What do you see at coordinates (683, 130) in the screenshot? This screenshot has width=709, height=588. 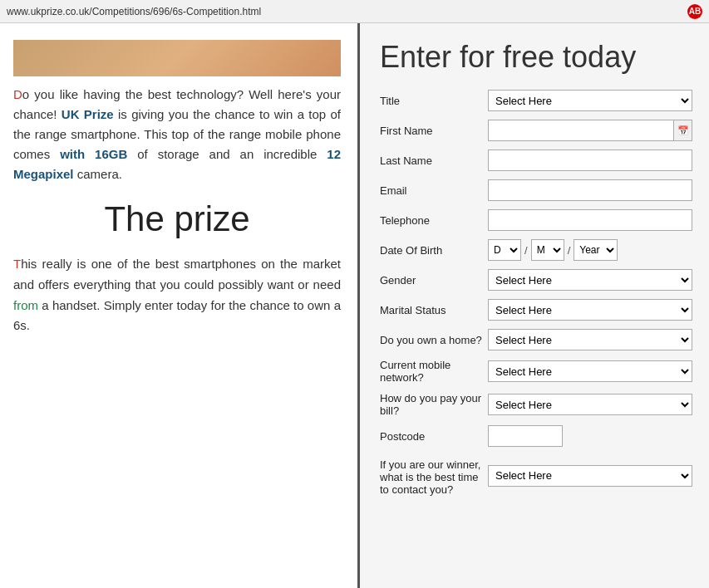 I see `calendar-icon: 📅` at bounding box center [683, 130].